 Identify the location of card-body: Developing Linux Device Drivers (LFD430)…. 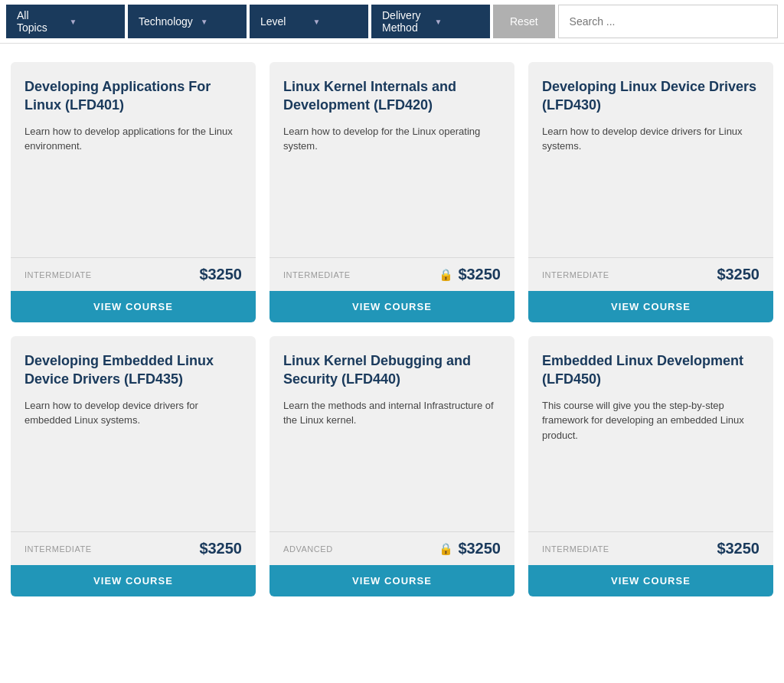
(651, 159).